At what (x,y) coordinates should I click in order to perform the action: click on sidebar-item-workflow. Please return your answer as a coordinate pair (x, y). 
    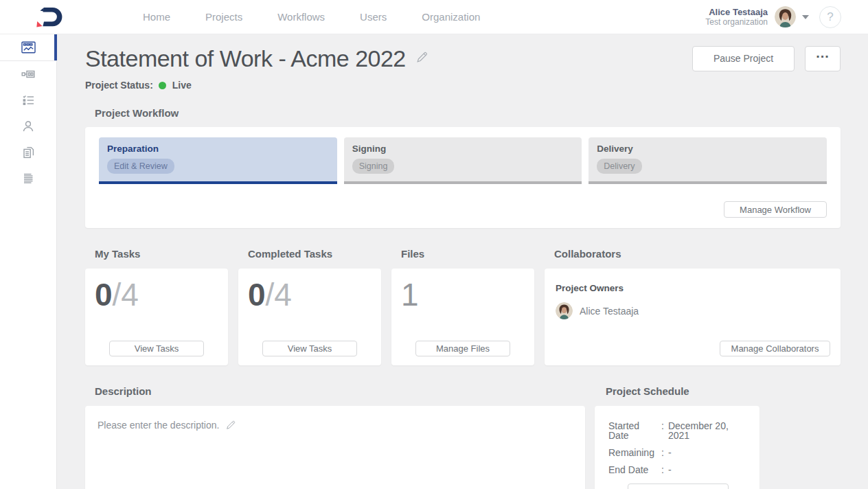
    Looking at the image, I should click on (28, 74).